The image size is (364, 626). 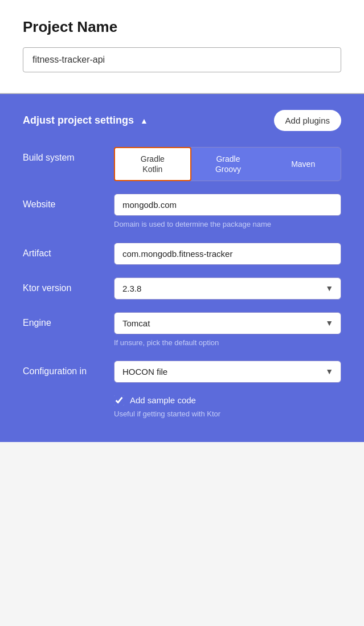 What do you see at coordinates (228, 407) in the screenshot?
I see `sample-code-wrapper: Add sample code Useful if getting starte…` at bounding box center [228, 407].